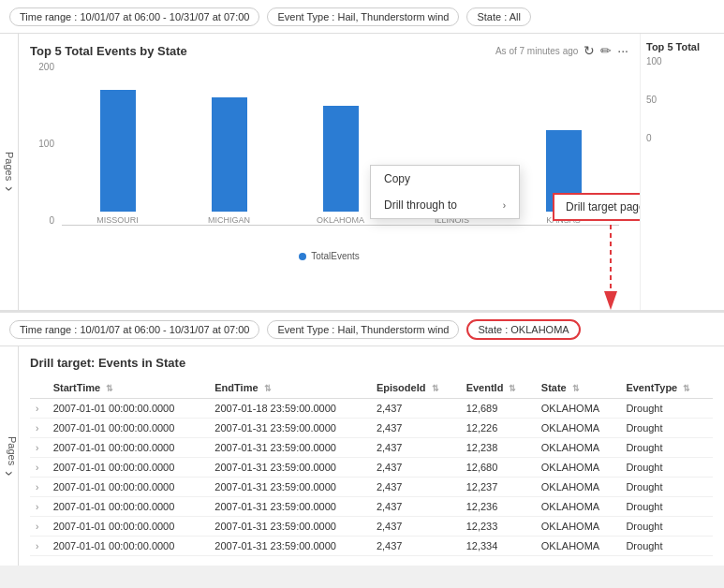 This screenshot has height=588, width=724. Describe the element at coordinates (498, 547) in the screenshot. I see `row-eventid: 12,334` at that location.